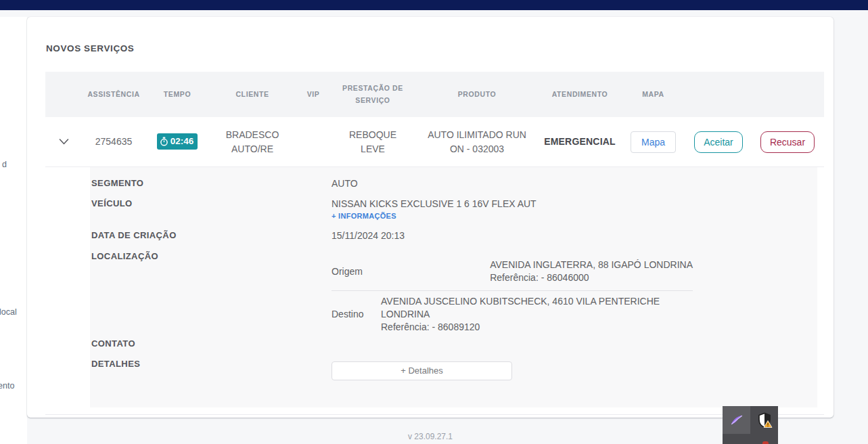 Image resolution: width=868 pixels, height=444 pixels. I want to click on detalhes-label: DETALHES, so click(211, 382).